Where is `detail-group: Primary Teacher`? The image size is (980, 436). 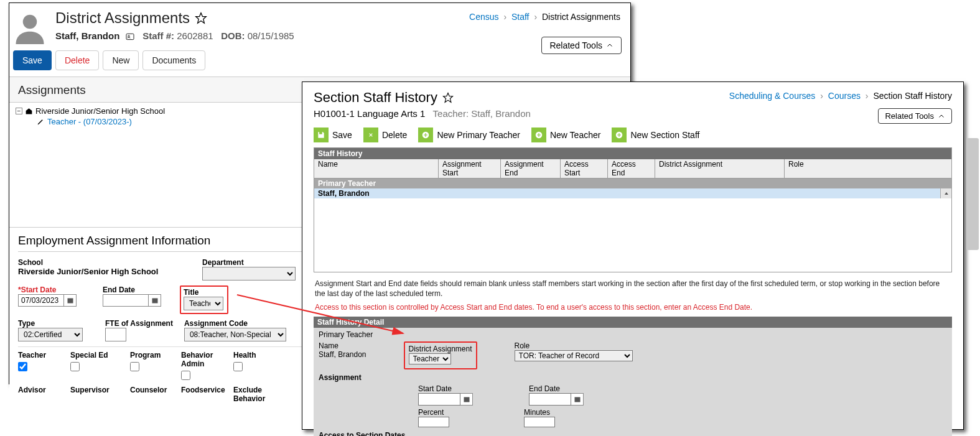 detail-group: Primary Teacher is located at coordinates (633, 335).